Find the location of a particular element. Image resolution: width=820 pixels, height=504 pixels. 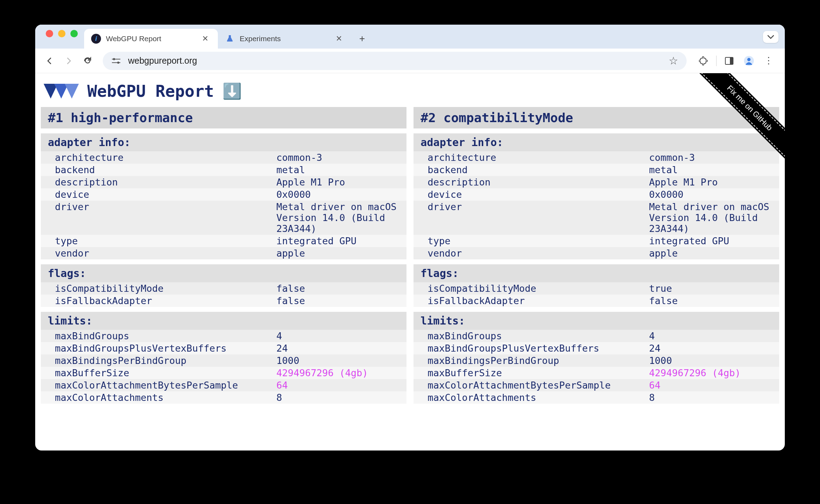

reload-button is located at coordinates (88, 61).